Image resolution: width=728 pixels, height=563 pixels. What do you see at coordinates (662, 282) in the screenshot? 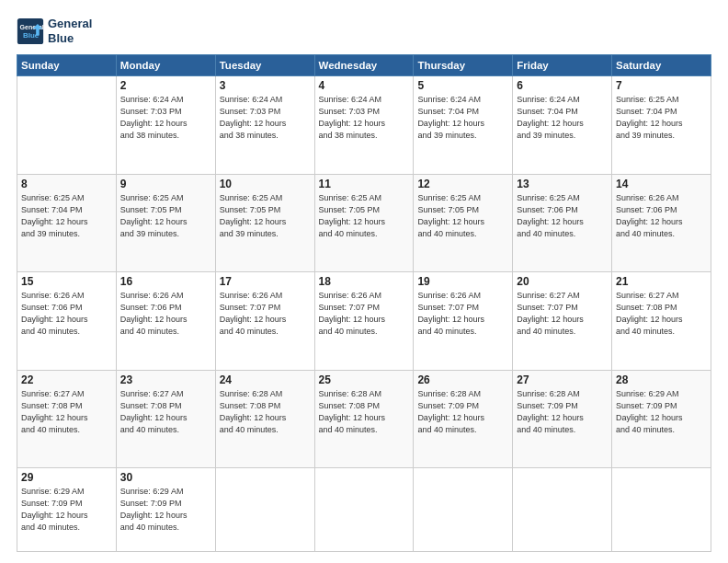
I see `day-number: 21` at bounding box center [662, 282].